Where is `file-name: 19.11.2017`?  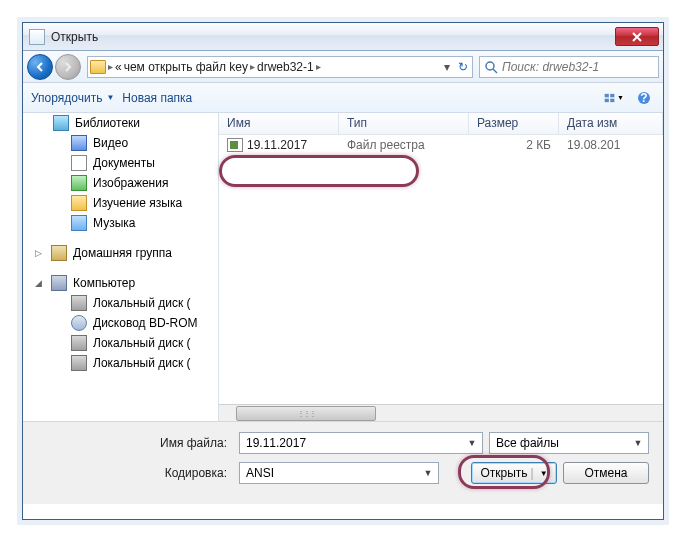 file-name: 19.11.2017 is located at coordinates (277, 145).